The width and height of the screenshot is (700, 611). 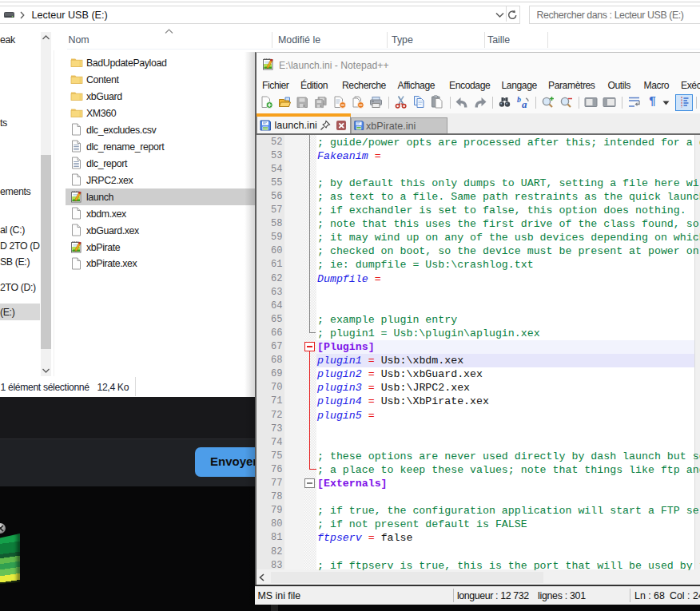 I want to click on svg-text: b, so click(x=519, y=99).